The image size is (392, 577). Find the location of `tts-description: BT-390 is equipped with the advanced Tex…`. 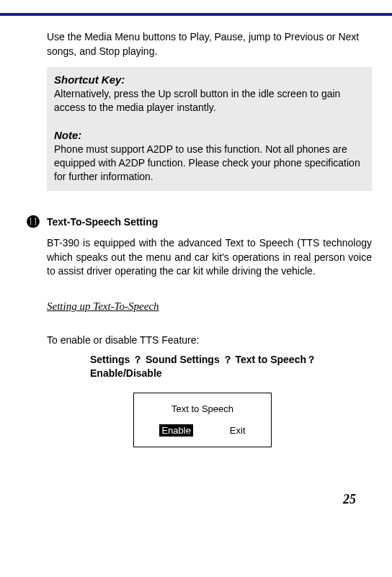

tts-description: BT-390 is equipped with the advanced Tex… is located at coordinates (209, 258).